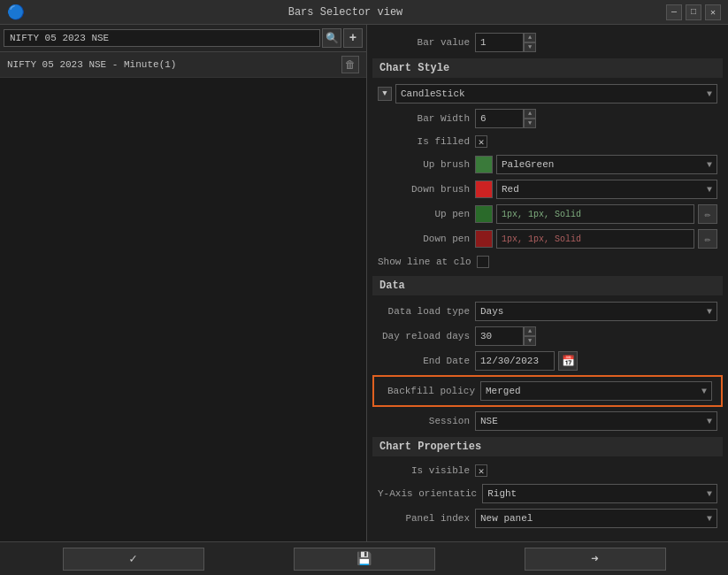  What do you see at coordinates (674, 12) in the screenshot?
I see `minimize-button: —` at bounding box center [674, 12].